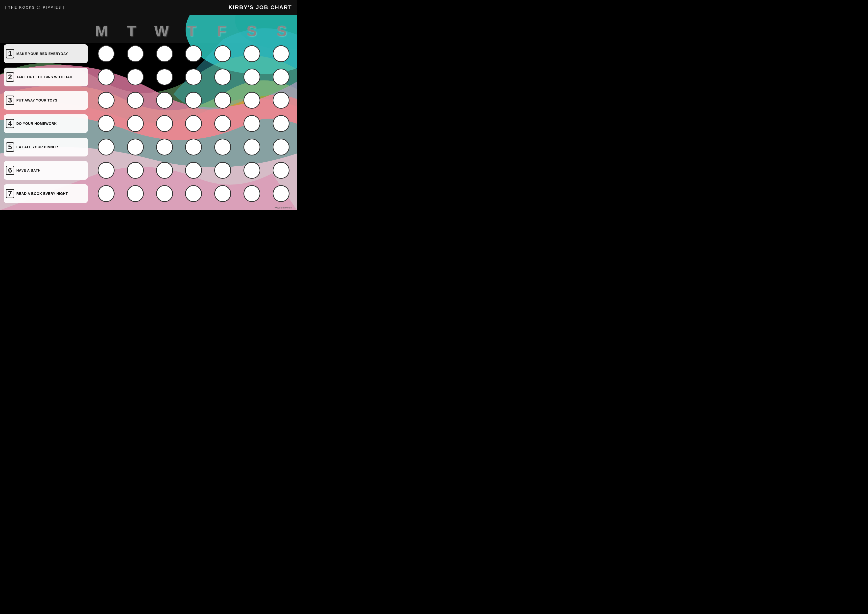  I want to click on job-text-4: DO YOUR HOMEWORK, so click(36, 123).